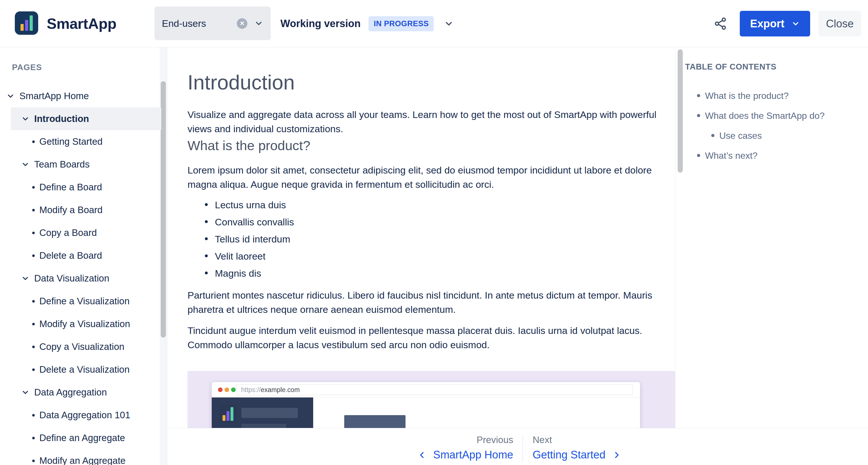 This screenshot has height=465, width=868. What do you see at coordinates (422, 455) in the screenshot?
I see `chevron-left-icon` at bounding box center [422, 455].